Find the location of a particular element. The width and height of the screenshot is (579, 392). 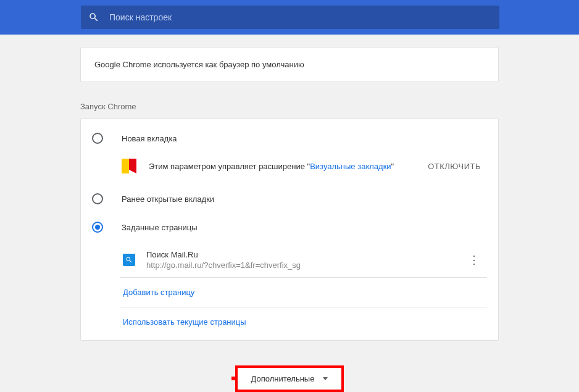

radio-option-new-tab: Новая вкладка is located at coordinates (290, 138).